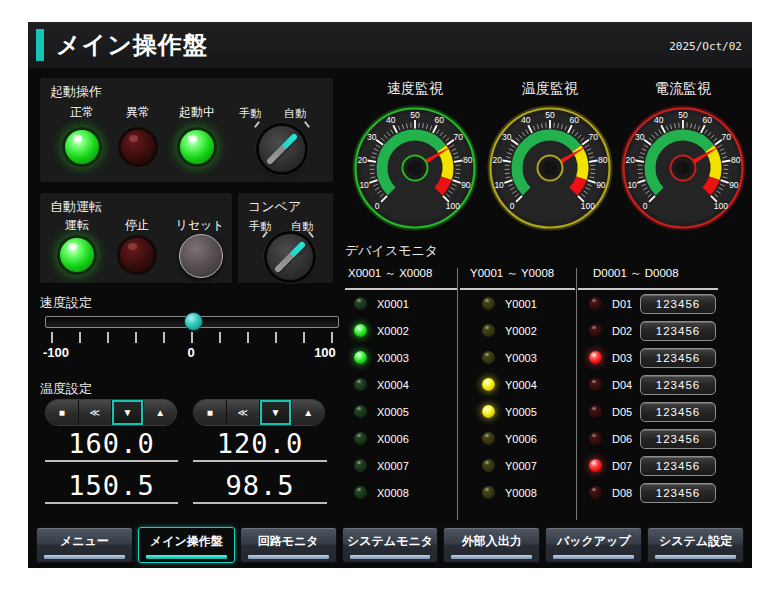 The height and width of the screenshot is (592, 780). I want to click on temp-group-2-down-button: ▼, so click(276, 412).